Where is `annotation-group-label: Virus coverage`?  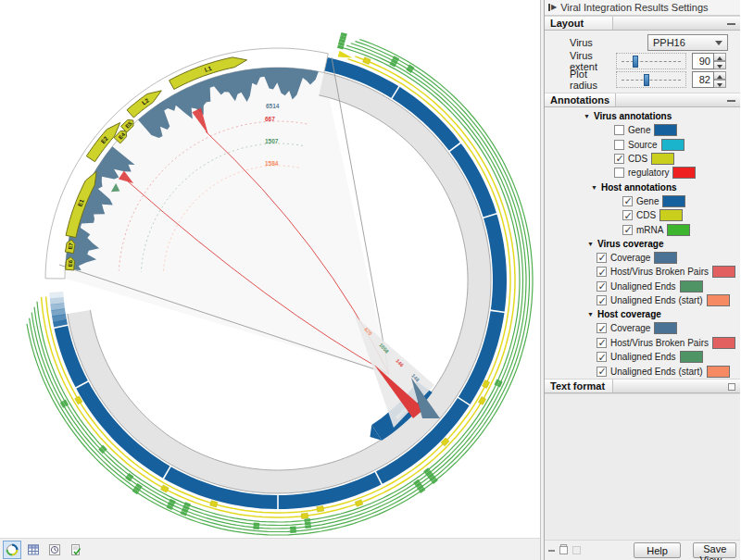 annotation-group-label: Virus coverage is located at coordinates (631, 244).